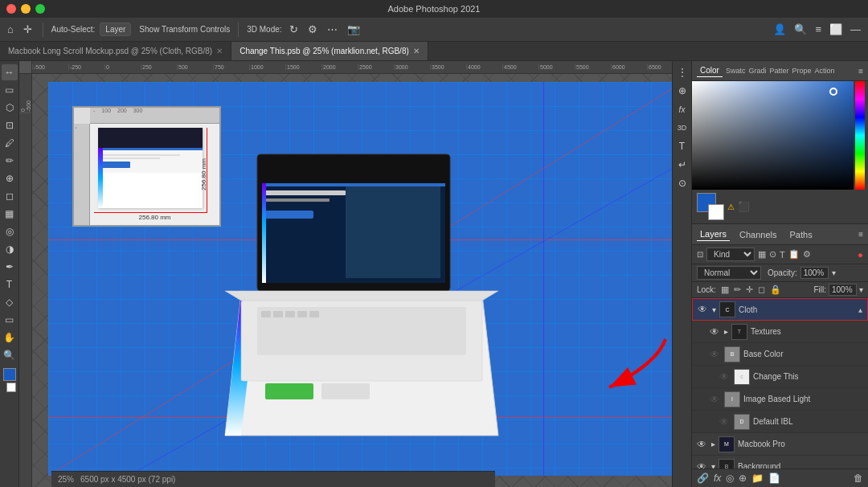 The image size is (868, 487). I want to click on panel-menu-icon: ≡, so click(861, 71).